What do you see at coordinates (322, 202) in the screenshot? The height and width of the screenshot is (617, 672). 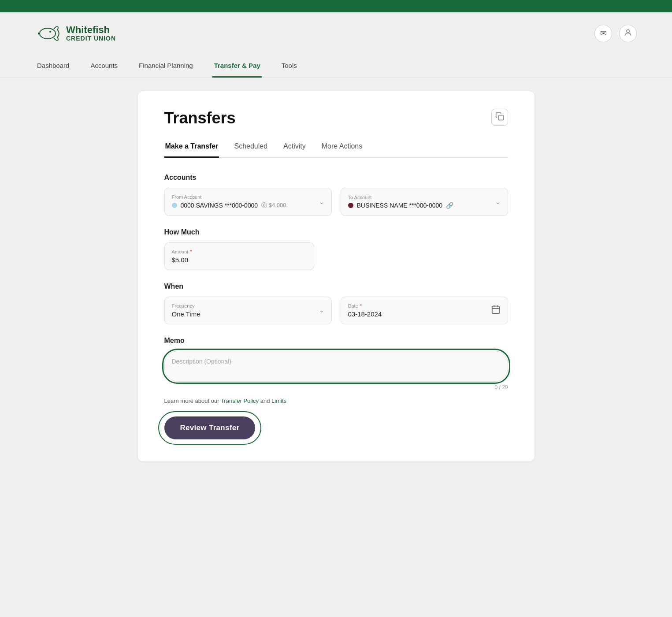 I see `from-account-chevron: ⌄` at bounding box center [322, 202].